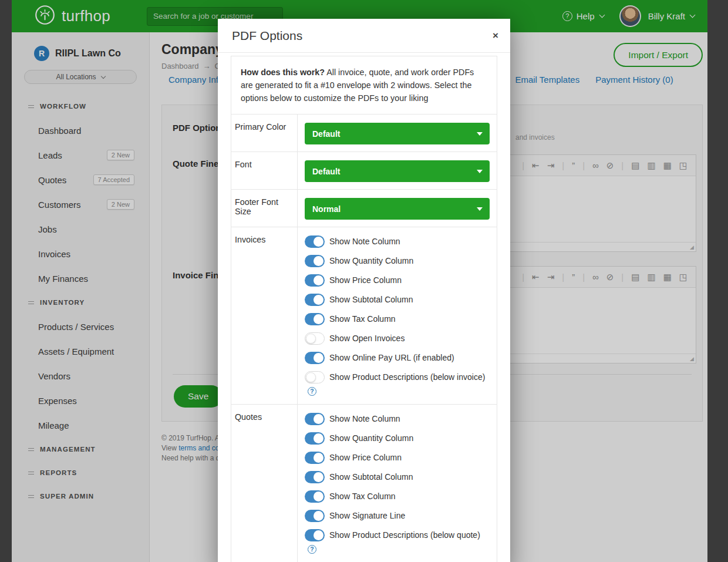 This screenshot has height=562, width=728. Describe the element at coordinates (397, 209) in the screenshot. I see `footer-font-size-select: Normal` at that location.